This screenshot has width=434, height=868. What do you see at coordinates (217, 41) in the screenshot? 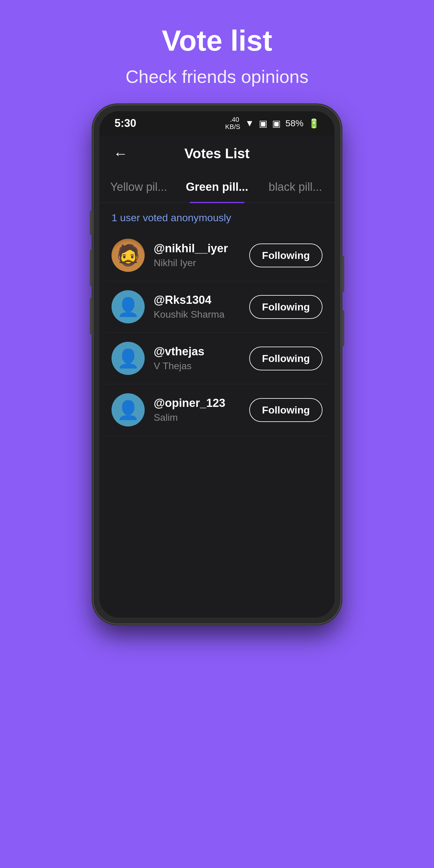
I see `page-title: Vote list` at bounding box center [217, 41].